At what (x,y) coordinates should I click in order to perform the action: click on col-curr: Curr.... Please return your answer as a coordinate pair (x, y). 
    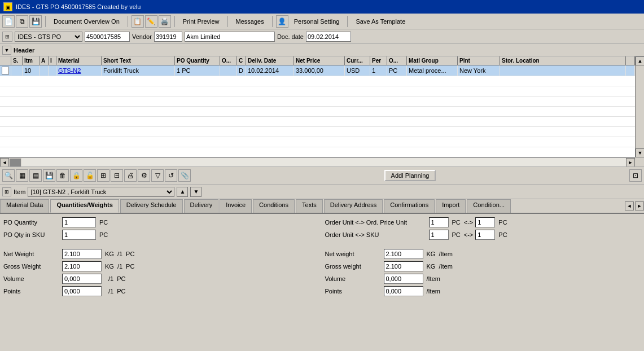
    Looking at the image, I should click on (358, 61).